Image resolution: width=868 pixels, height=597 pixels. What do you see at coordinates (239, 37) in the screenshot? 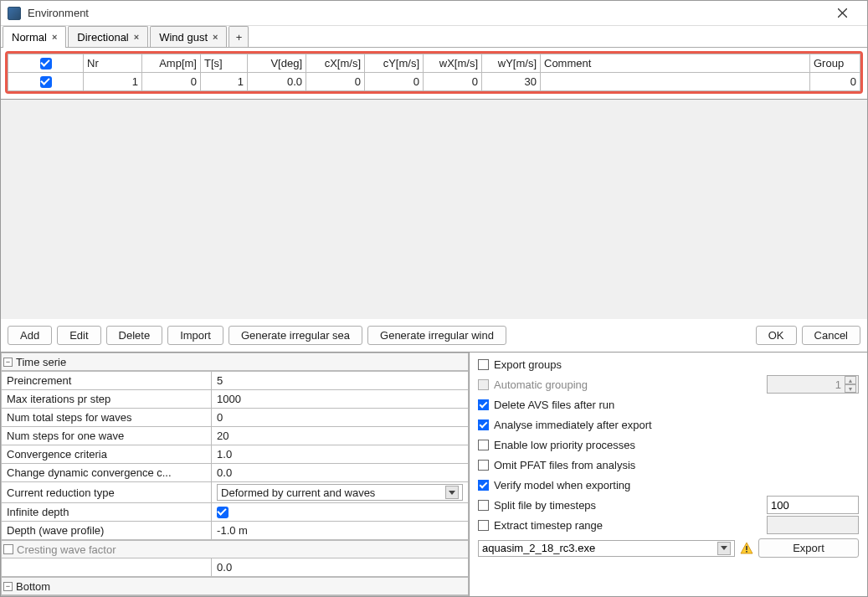
I see `tab-add: +` at bounding box center [239, 37].